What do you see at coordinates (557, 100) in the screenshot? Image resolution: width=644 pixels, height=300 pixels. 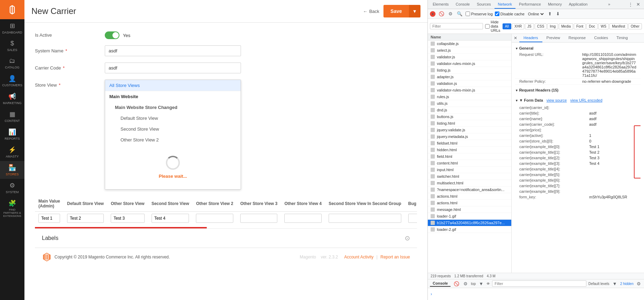 I see `view-source-link: view source` at bounding box center [557, 100].